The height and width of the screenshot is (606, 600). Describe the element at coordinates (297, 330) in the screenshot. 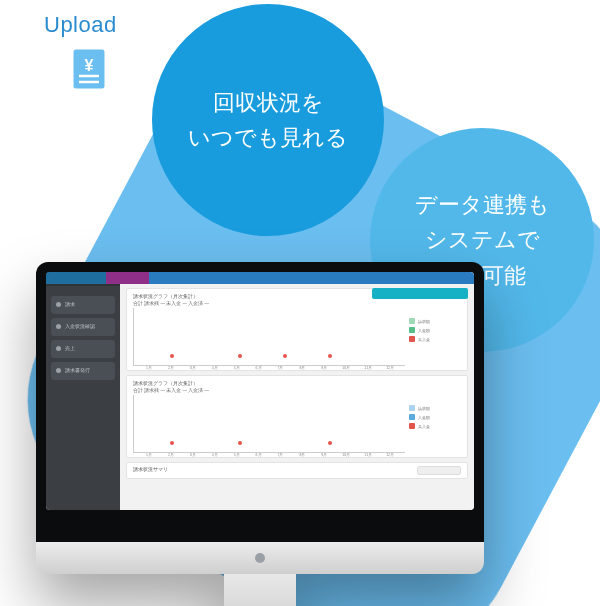

I see `chart-panel-1: 請求状況グラフ（月次集計） 合計 請求残 — 未入金 — 入金済 — 1月2月3…` at that location.